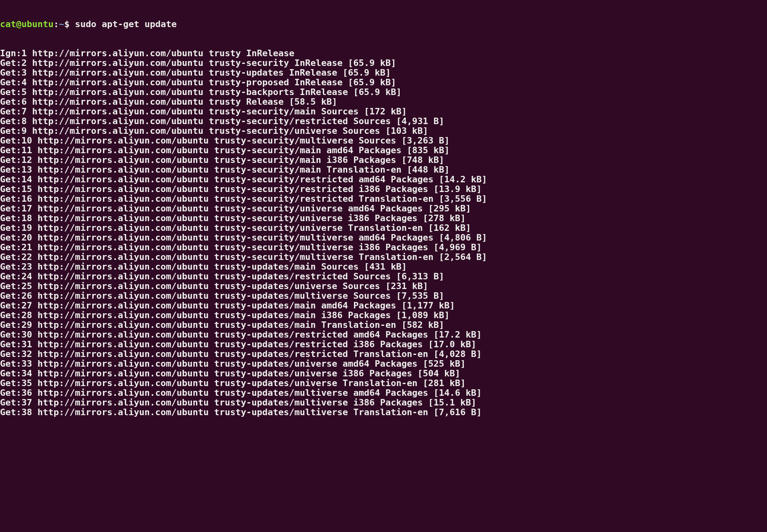 The height and width of the screenshot is (532, 767). Describe the element at coordinates (384, 364) in the screenshot. I see `output-line: Get:33 http://mirrors.aliyun.com/ubuntu …` at that location.